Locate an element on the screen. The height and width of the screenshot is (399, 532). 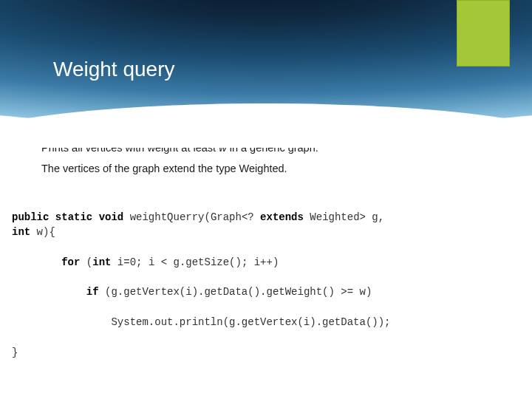
code-line: System.out.println(g.getVertex(i).getDat… is located at coordinates (257, 322).